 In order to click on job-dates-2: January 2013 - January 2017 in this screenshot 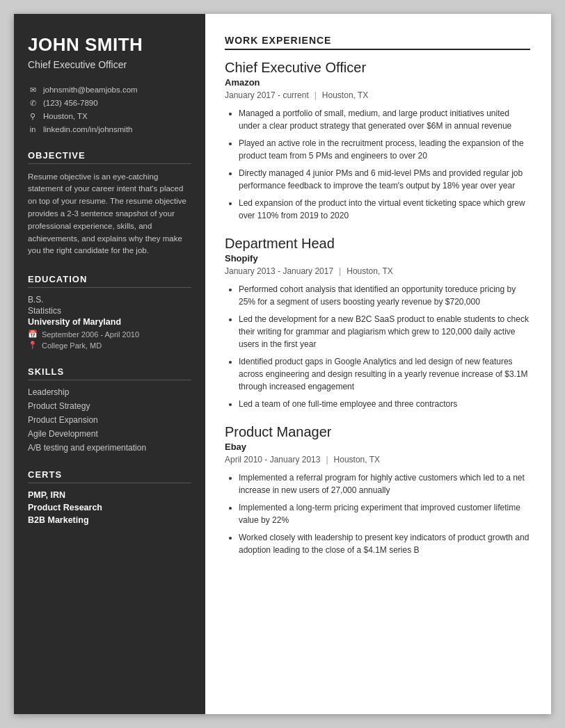, I will do `click(279, 271)`.